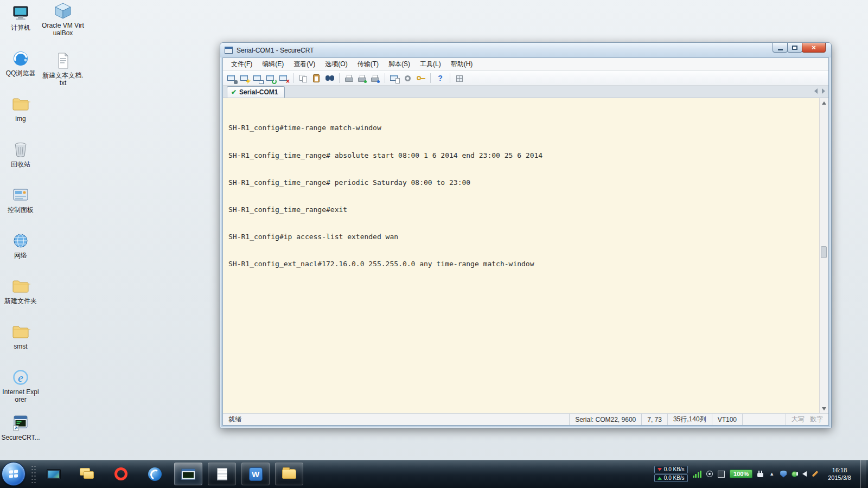 The height and width of the screenshot is (488, 868). Describe the element at coordinates (421, 78) in the screenshot. I see `keymap-icon` at that location.